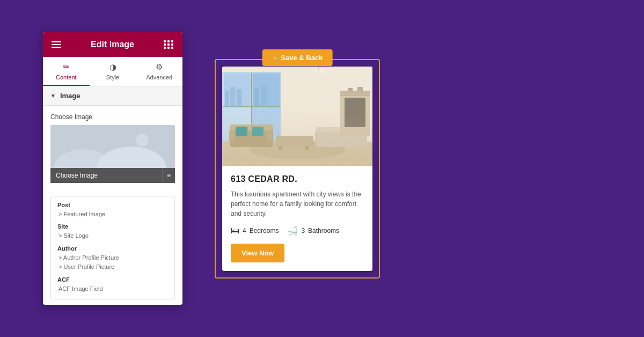  Describe the element at coordinates (324, 231) in the screenshot. I see `bathrooms-label: Bathrooms` at that location.